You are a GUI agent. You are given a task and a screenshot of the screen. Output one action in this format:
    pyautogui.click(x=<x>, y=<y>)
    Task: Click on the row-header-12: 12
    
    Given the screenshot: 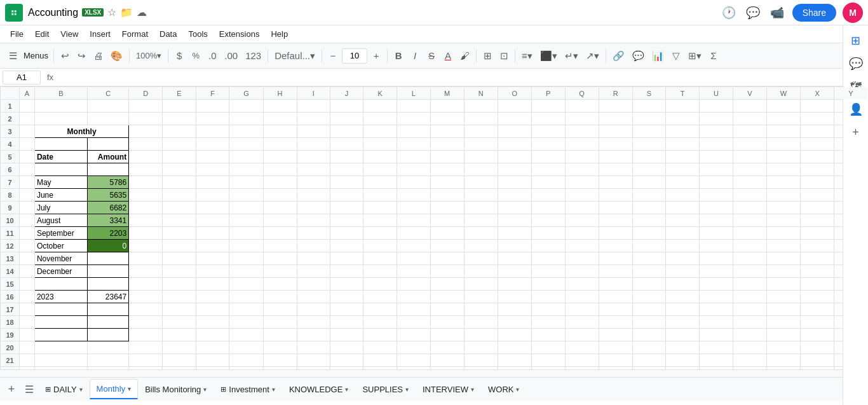 What is the action you would take?
    pyautogui.click(x=10, y=246)
    